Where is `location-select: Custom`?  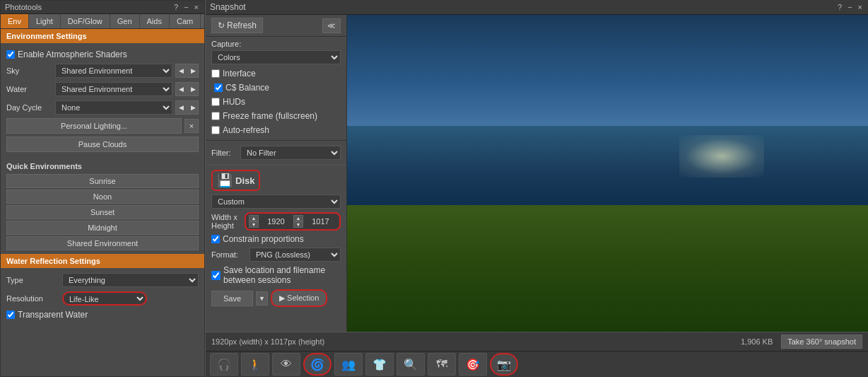 location-select: Custom is located at coordinates (276, 202).